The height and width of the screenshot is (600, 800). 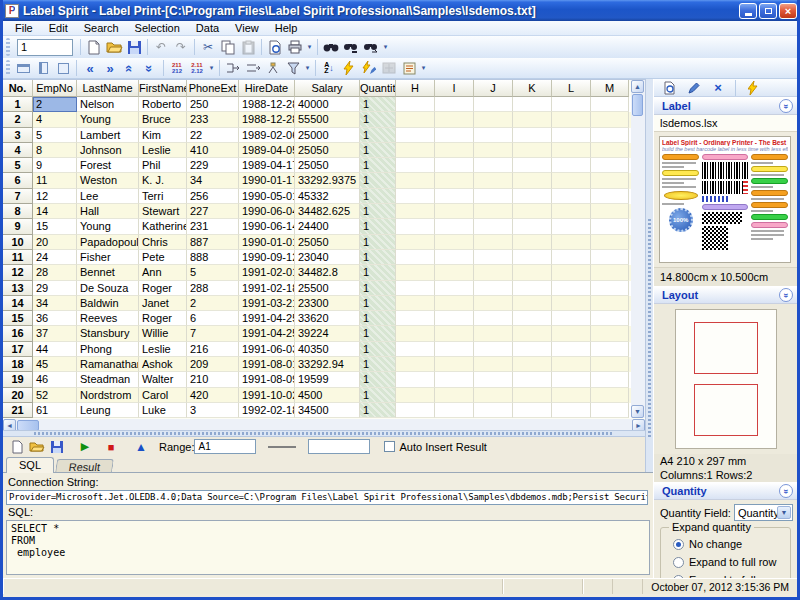 What do you see at coordinates (18, 226) in the screenshot?
I see `row-number-button: 9` at bounding box center [18, 226].